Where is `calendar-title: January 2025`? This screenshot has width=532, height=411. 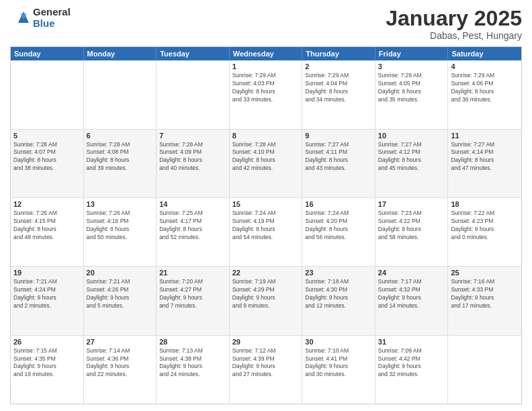
calendar-title: January 2025 is located at coordinates (454, 19).